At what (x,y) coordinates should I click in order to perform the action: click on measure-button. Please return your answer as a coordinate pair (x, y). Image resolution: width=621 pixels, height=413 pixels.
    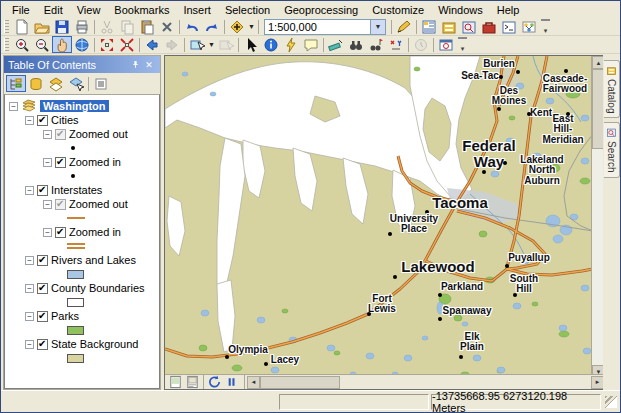
    Looking at the image, I should click on (336, 44).